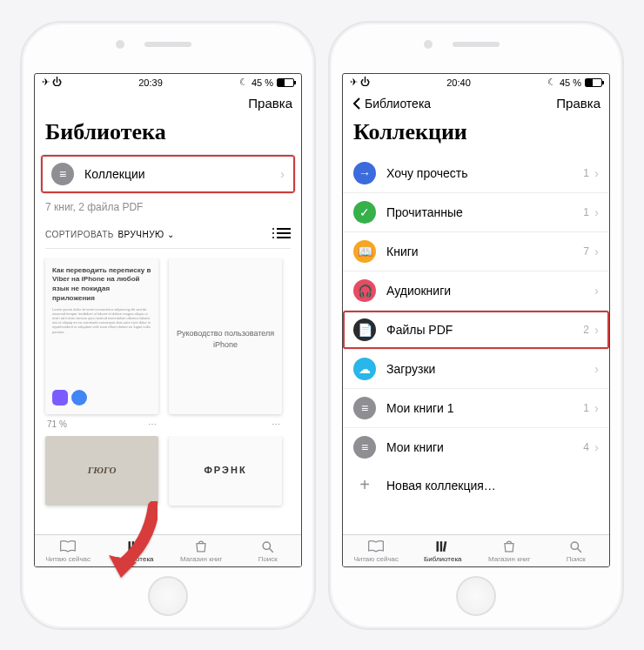 This screenshot has height=650, width=644. I want to click on sort-row: СОРТИРОВАТЬ ВРУЧНУЮ ⌄, so click(168, 231).